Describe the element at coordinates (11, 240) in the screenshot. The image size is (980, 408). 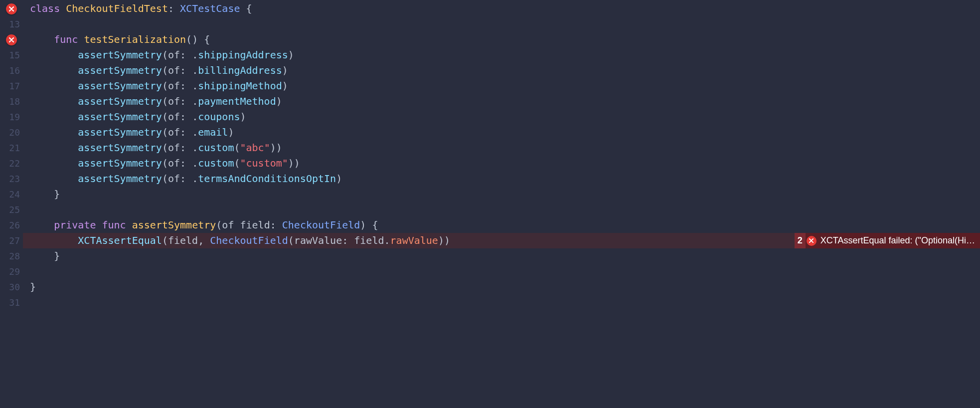
I see `gutter-row: 27` at that location.